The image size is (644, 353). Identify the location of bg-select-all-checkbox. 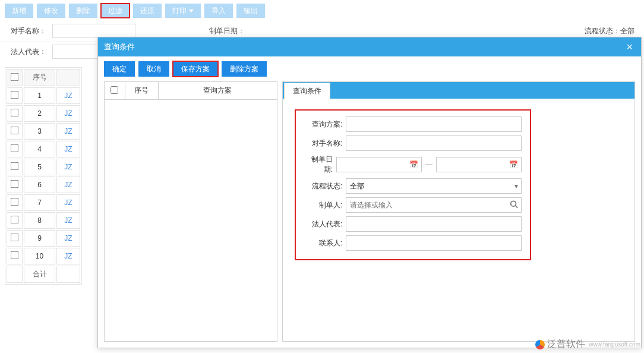
(15, 77).